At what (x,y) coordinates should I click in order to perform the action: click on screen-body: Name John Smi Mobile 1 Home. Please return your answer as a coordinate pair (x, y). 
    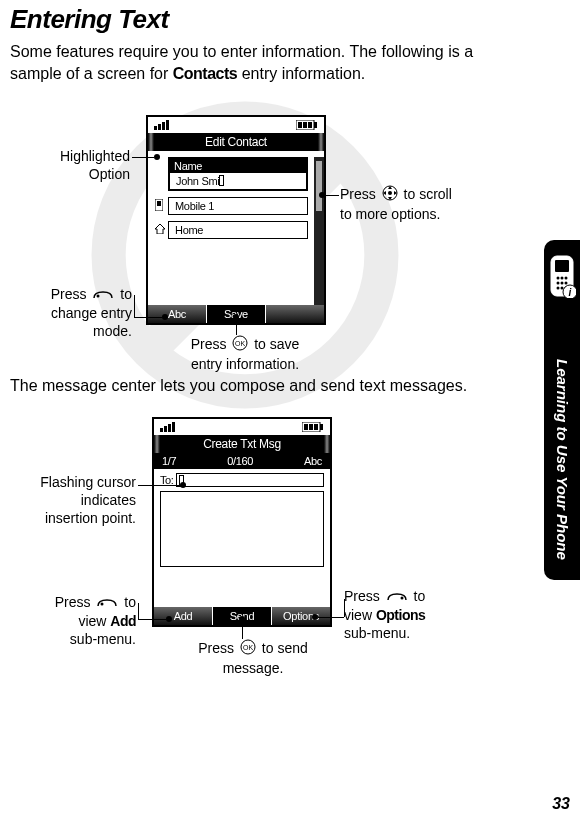
    Looking at the image, I should click on (236, 234).